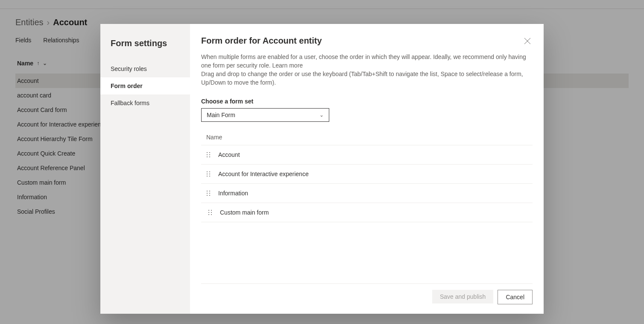  What do you see at coordinates (145, 169) in the screenshot?
I see `modal-sidebar: Form settings Security rolesForm orderFa…` at bounding box center [145, 169].